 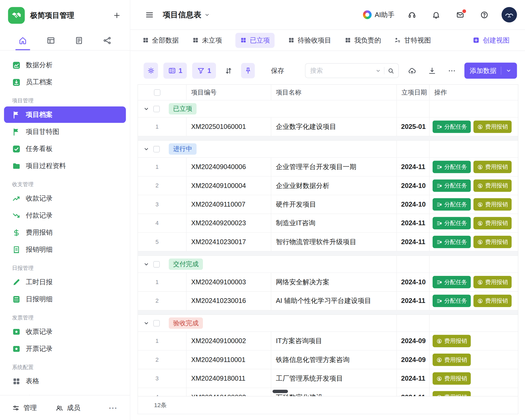 I want to click on manage-button: 管理, so click(x=24, y=408).